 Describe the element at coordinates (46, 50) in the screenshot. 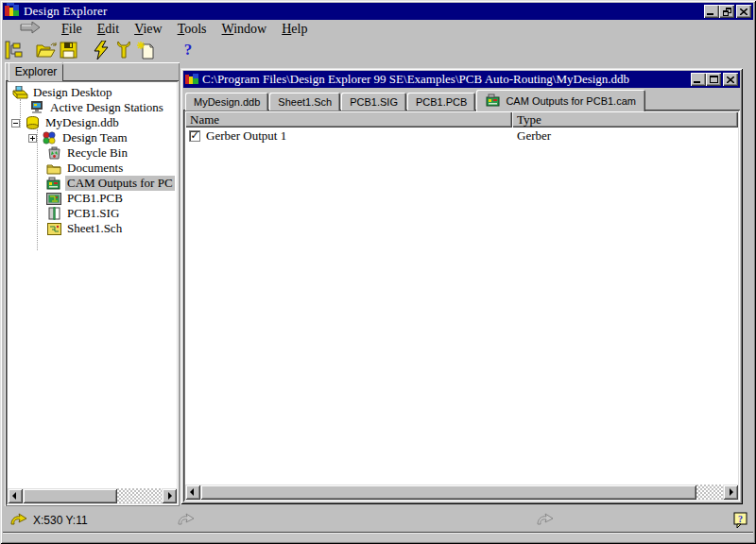

I see `open-document-icon` at that location.